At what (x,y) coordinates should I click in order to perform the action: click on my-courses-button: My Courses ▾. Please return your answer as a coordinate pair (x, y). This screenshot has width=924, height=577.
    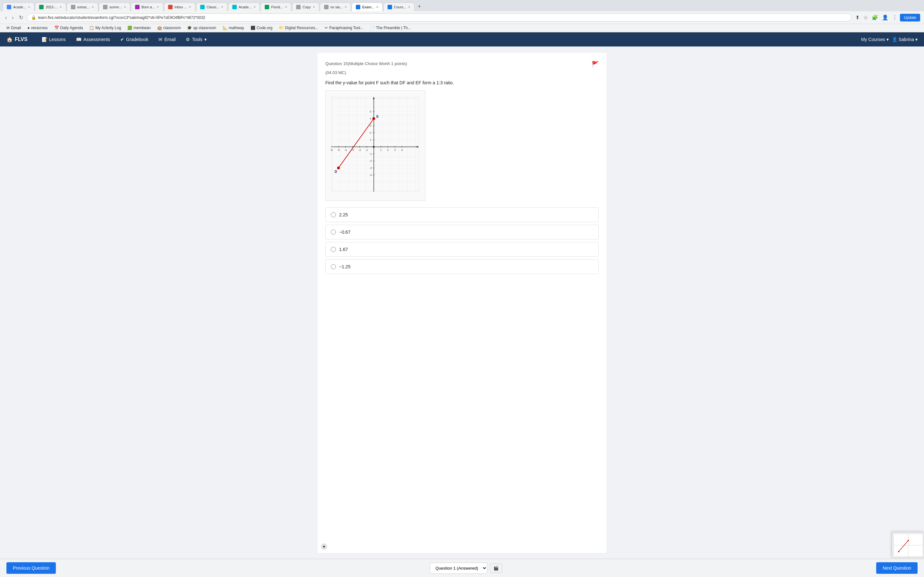
    Looking at the image, I should click on (875, 40).